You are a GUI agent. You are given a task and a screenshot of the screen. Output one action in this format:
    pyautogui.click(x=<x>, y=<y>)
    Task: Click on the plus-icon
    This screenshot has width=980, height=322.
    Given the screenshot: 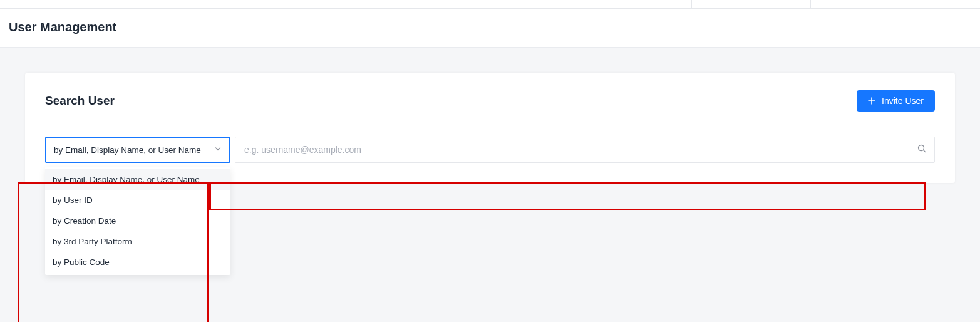 What is the action you would take?
    pyautogui.click(x=872, y=101)
    